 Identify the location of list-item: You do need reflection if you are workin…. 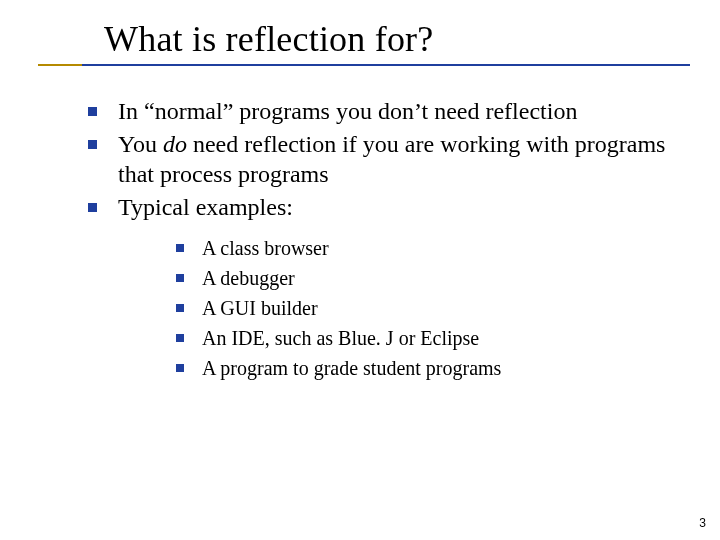
(382, 160).